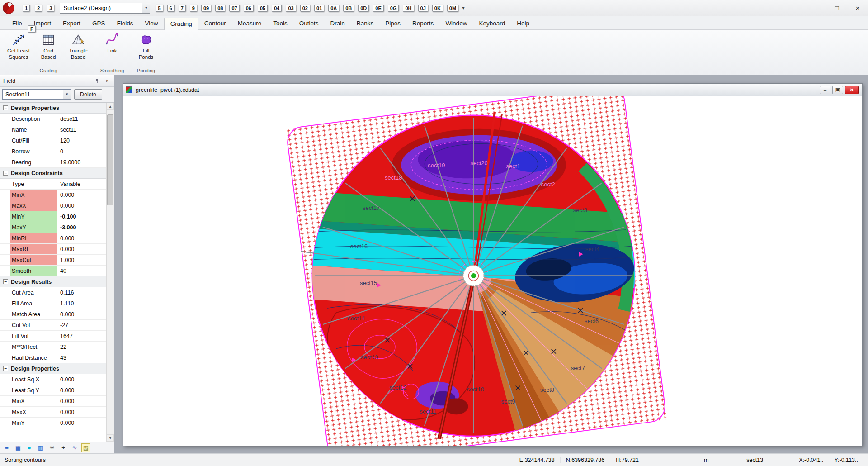 The image size is (868, 466). Describe the element at coordinates (408, 8) in the screenshot. I see `keytip-badge: 0H` at that location.